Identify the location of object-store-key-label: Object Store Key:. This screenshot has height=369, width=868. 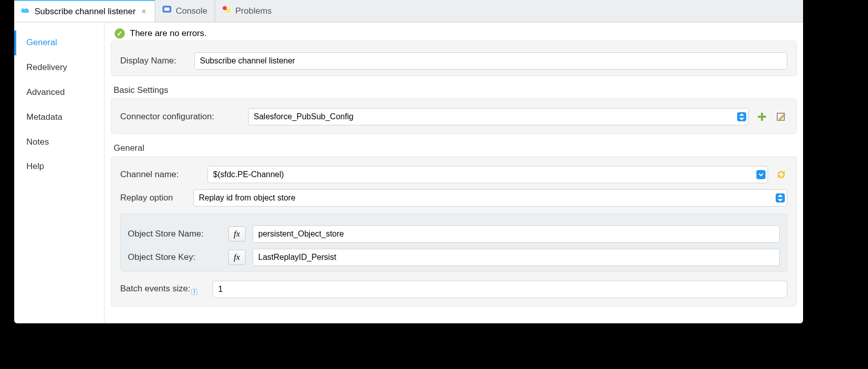
(175, 257).